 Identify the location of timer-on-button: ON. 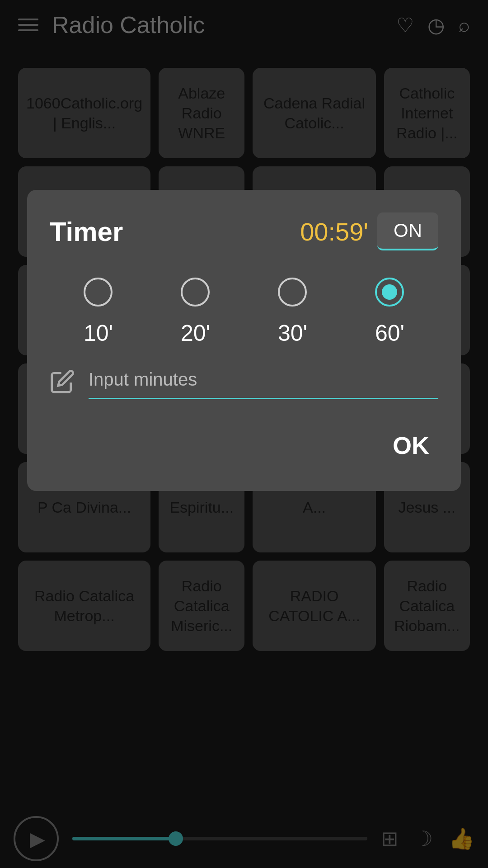
(408, 231).